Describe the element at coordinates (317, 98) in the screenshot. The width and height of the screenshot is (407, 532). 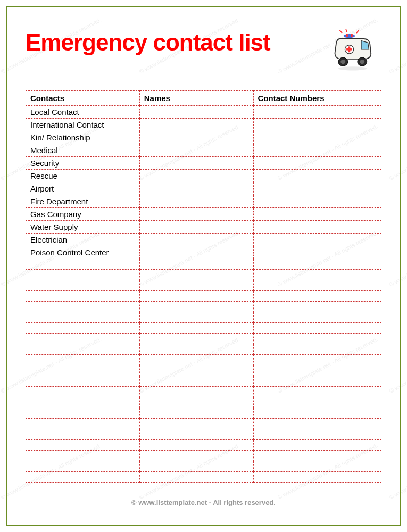
I see `column-header-numbers: Contact Numbers` at that location.